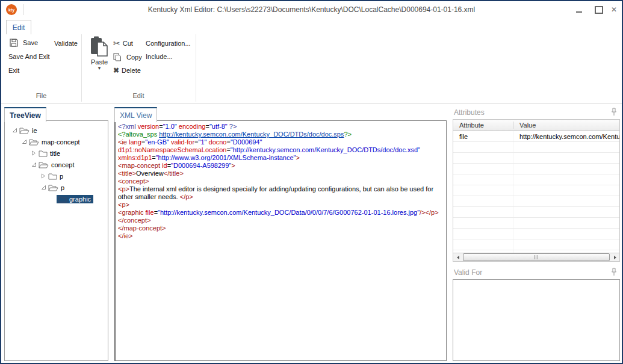  Describe the element at coordinates (138, 96) in the screenshot. I see `edit-group-label: Edit` at that location.